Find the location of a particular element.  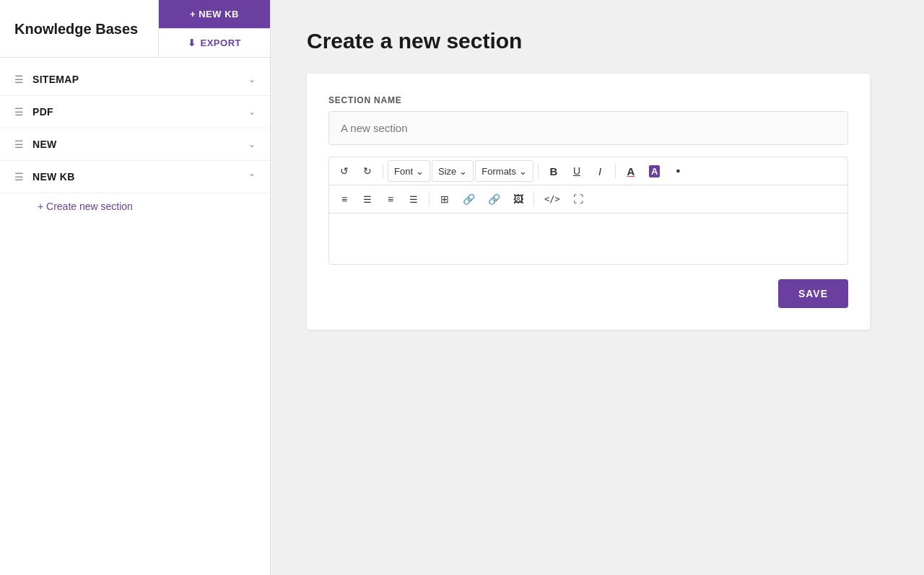

undo-icon: ↺ is located at coordinates (344, 171).